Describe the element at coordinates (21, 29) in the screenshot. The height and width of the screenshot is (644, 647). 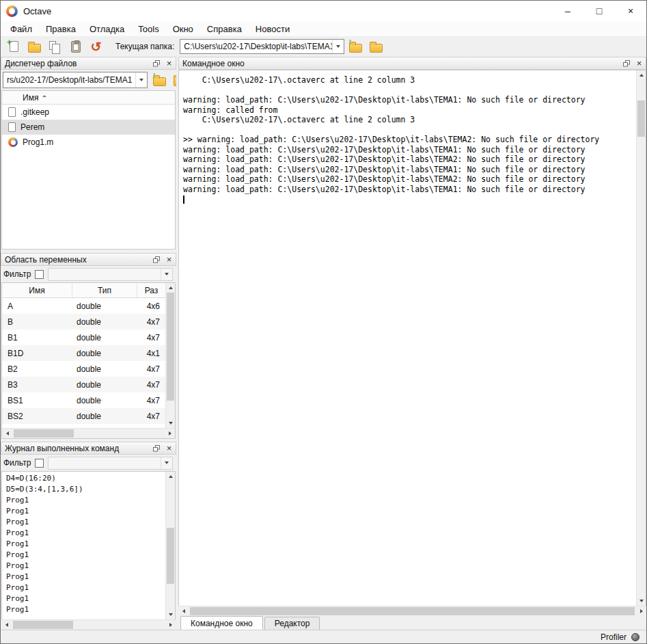
I see `menu-item: Файл` at that location.